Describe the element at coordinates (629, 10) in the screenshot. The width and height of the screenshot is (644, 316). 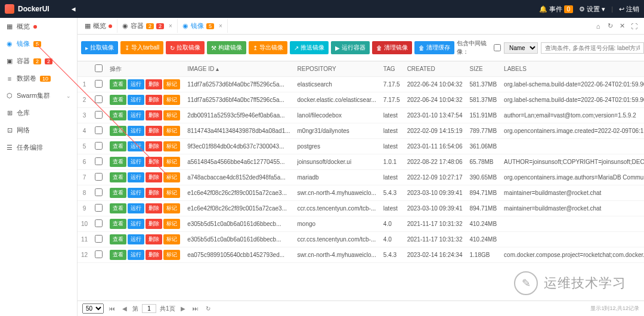
I see `logout-link: ↩ 注销` at that location.